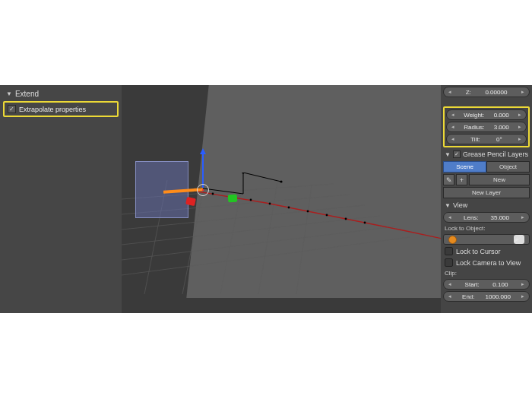 The width and height of the screenshot is (532, 399). What do you see at coordinates (496, 154) in the screenshot?
I see `grease-label: Grease Pencil Layers` at bounding box center [496, 154].